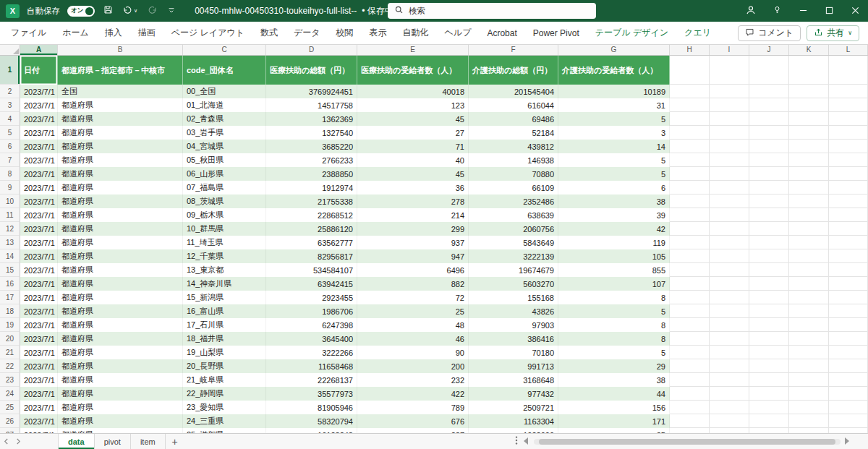 The width and height of the screenshot is (868, 449). What do you see at coordinates (224, 133) in the screenshot?
I see `grid-cell: 03_岩手県` at bounding box center [224, 133].